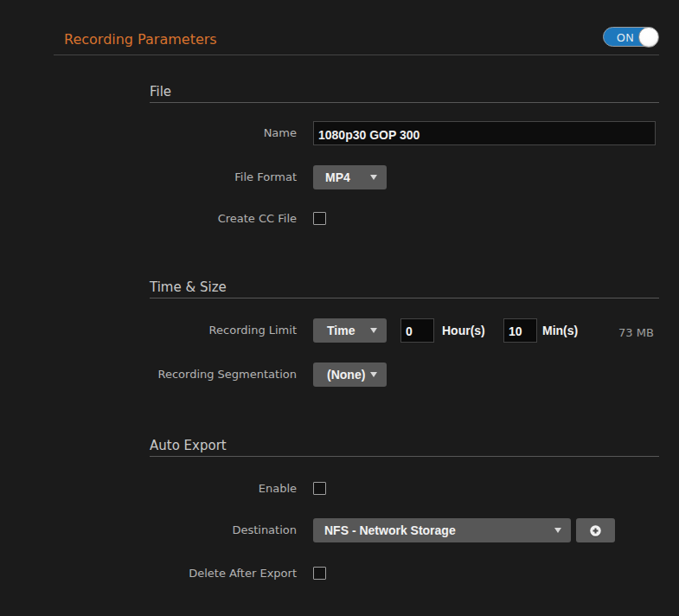 This screenshot has height=616, width=679. I want to click on delete-after-export-checkbox, so click(320, 573).